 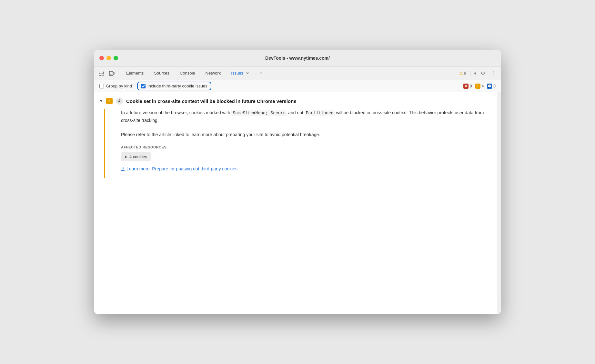 What do you see at coordinates (468, 86) in the screenshot?
I see `error-count-badge: ✕ 0` at bounding box center [468, 86].